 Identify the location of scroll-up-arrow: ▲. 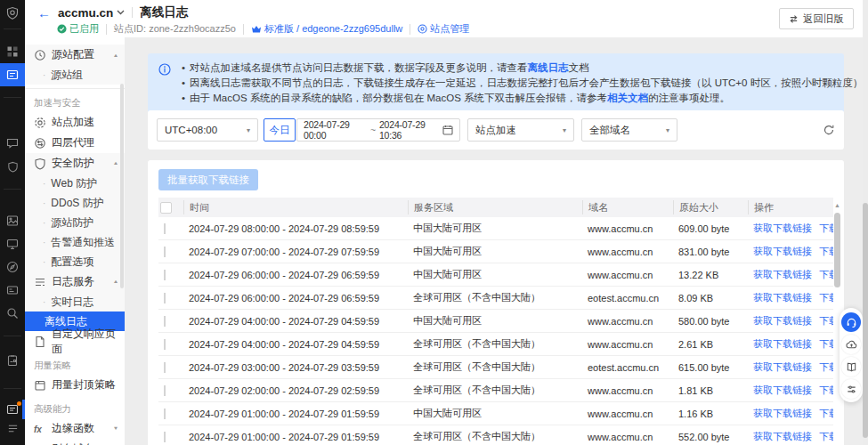
(837, 206).